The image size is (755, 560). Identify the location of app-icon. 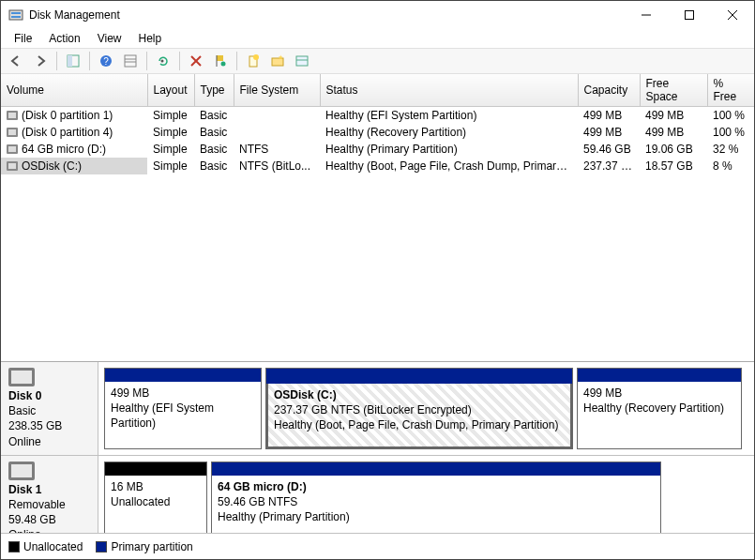
(16, 15).